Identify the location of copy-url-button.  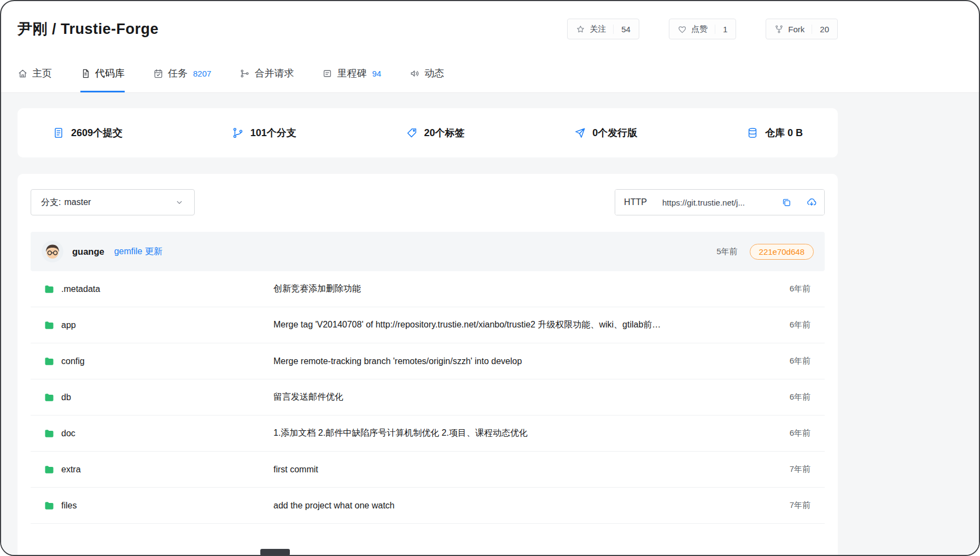
(786, 202).